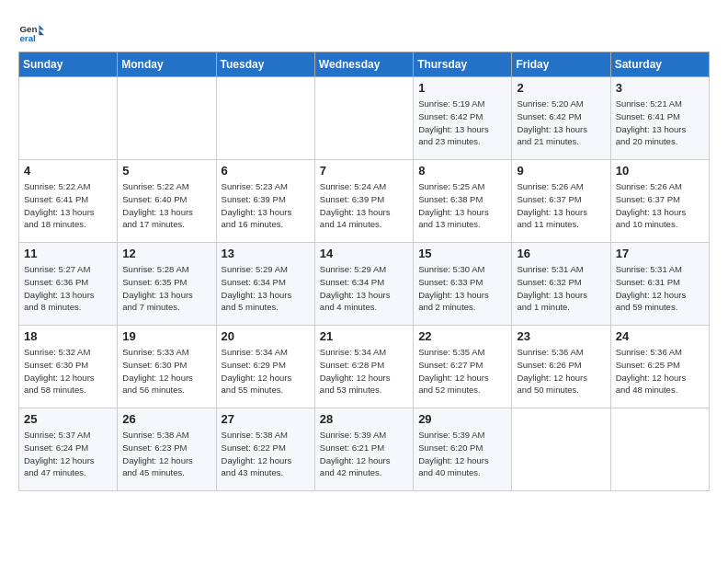  I want to click on day-header-thursday: Thursday, so click(463, 64).